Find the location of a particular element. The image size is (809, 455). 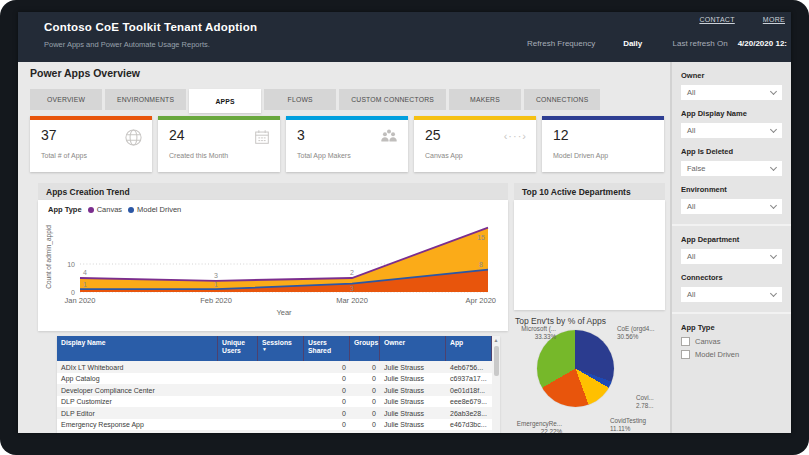

kpi-value: 25 is located at coordinates (433, 135).